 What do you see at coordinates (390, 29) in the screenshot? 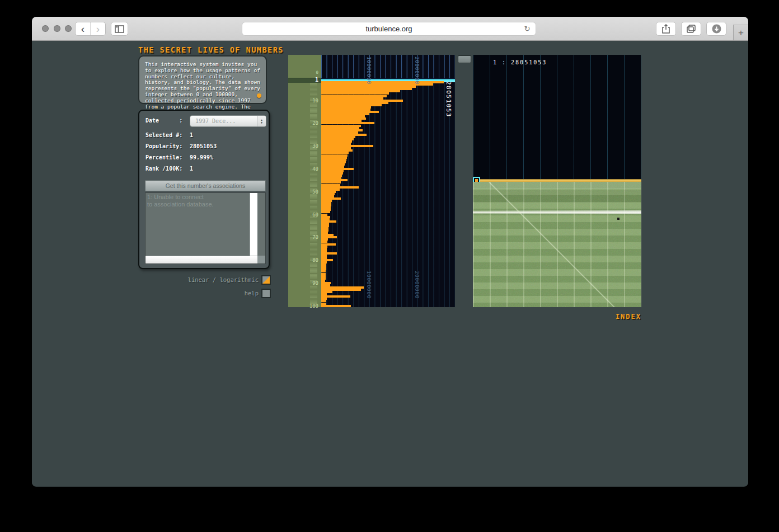
I see `browser-toolbar: ‹ › turbulence.org ↻` at bounding box center [390, 29].